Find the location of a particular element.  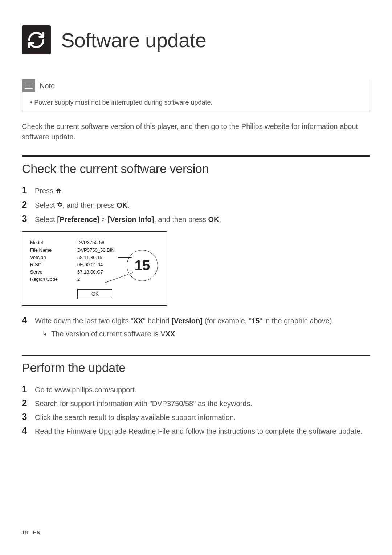

step-text: " in the graphic above). is located at coordinates (297, 321).